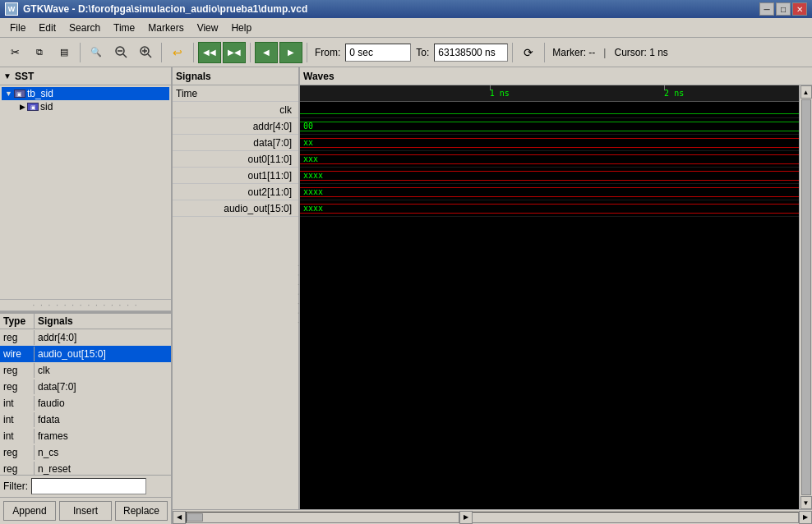 The width and height of the screenshot is (812, 524). Describe the element at coordinates (549, 159) in the screenshot. I see `wave-out0-box` at that location.